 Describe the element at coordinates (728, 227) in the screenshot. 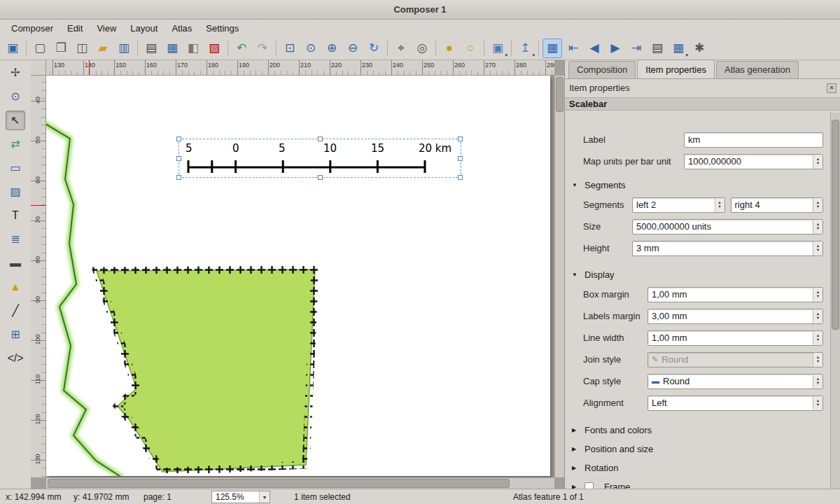

I see `size-spinbox: 5000,000000 units ▲▼` at that location.